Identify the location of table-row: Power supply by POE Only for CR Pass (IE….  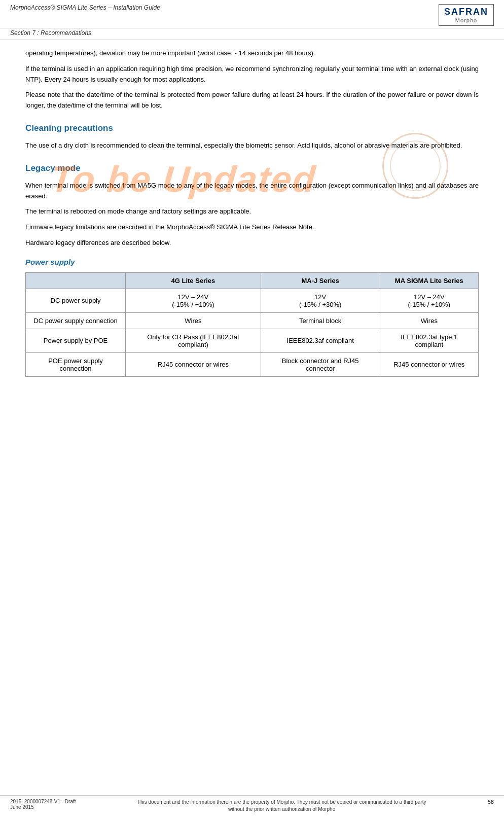
(253, 341).